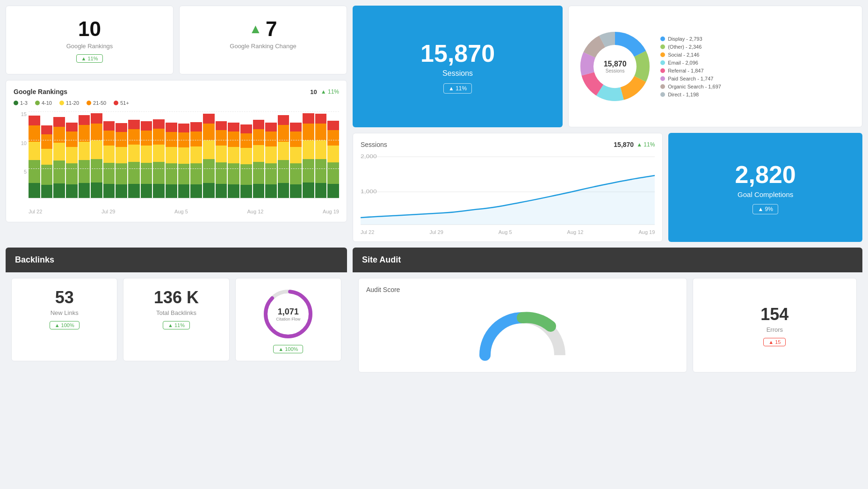  What do you see at coordinates (65, 325) in the screenshot?
I see `new-links-badge: ▲ 100%` at bounding box center [65, 325].